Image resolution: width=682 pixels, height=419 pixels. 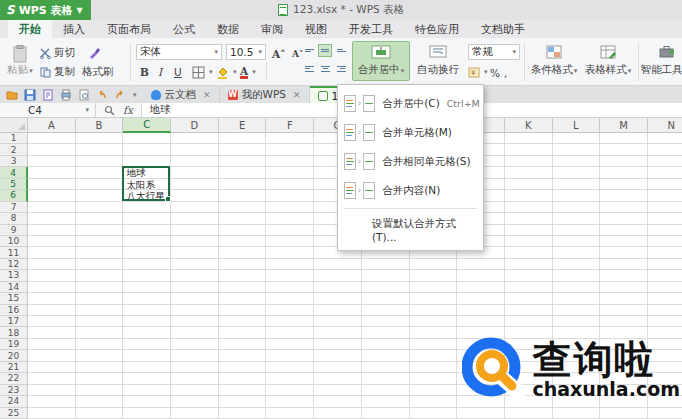 I want to click on name-box: C4 ▾, so click(x=48, y=110).